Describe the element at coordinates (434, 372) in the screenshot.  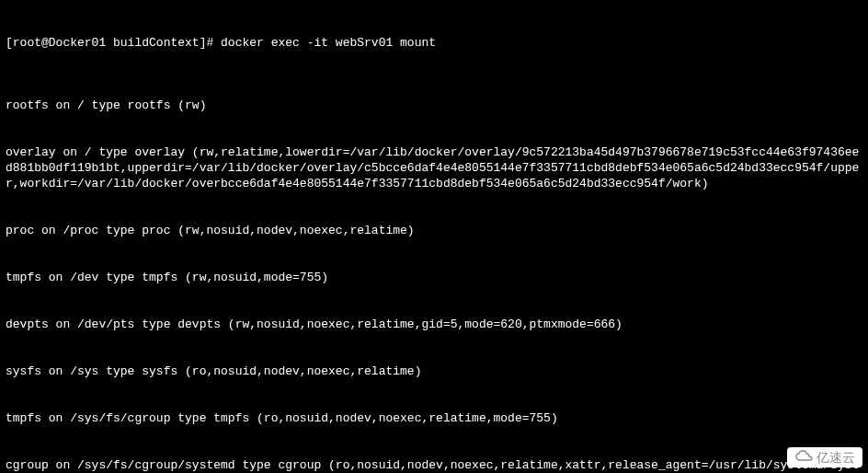
I see `mount-line: sysfs on /sys type sysfs (ro,nosuid,node…` at that location.